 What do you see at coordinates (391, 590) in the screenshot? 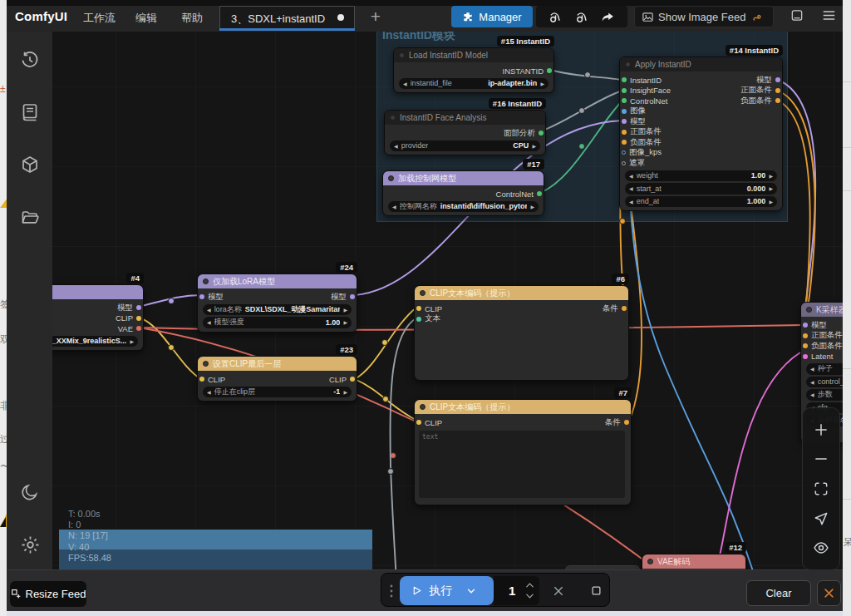
I see `drag-handle-icon` at bounding box center [391, 590].